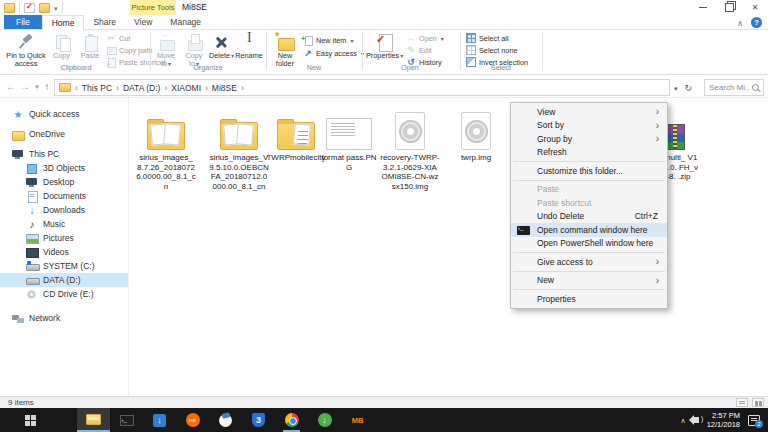 This screenshot has height=432, width=768. I want to click on taskbar-mi-app: mi, so click(192, 420).